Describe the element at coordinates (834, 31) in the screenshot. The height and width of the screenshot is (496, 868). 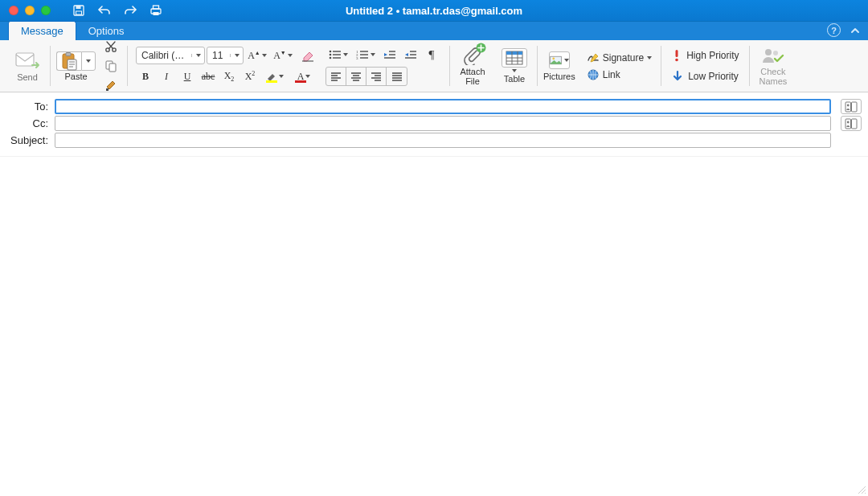
I see `help-button: ?` at that location.